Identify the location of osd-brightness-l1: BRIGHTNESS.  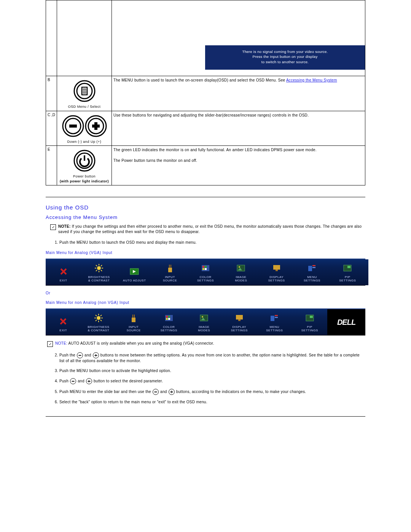
(99, 277).